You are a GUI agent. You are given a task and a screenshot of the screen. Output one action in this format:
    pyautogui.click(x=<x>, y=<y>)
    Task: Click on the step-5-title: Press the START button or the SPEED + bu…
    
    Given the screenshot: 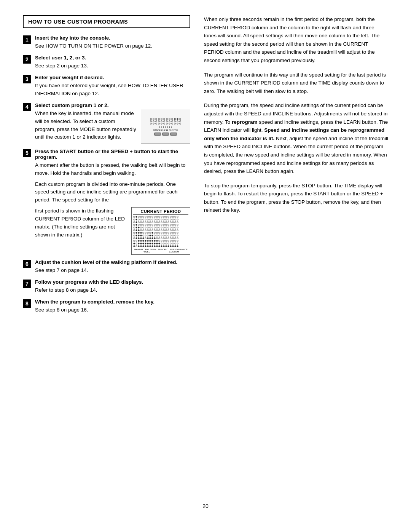 What is the action you would take?
    pyautogui.click(x=113, y=154)
    